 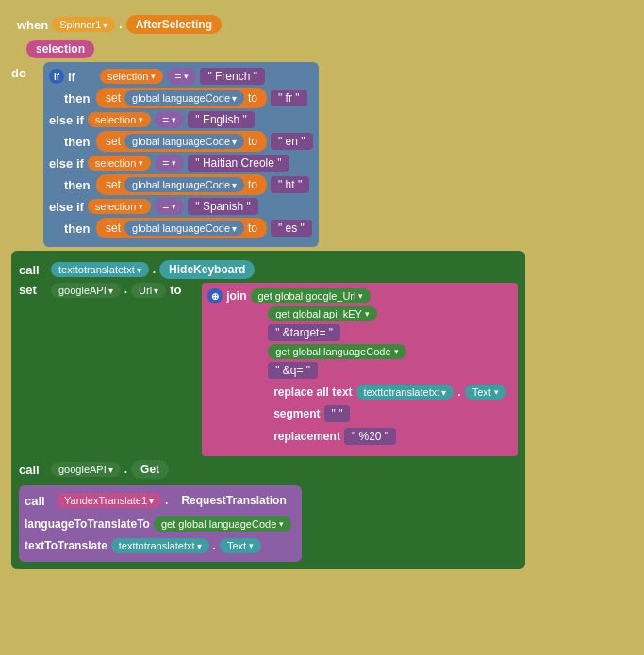 I want to click on target-string: " &target= ", so click(x=304, y=333).